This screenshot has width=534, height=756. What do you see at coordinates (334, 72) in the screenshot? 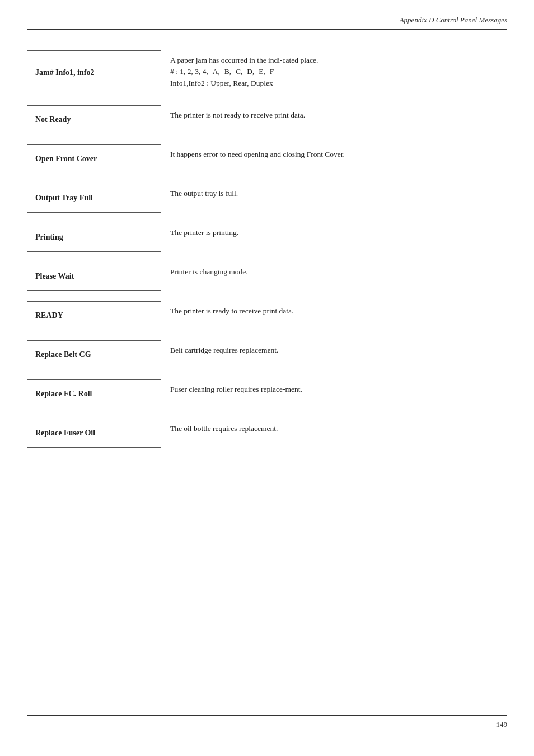
I see `message-desc-jam: A paper jam has occurred in the indi-cat…` at bounding box center [334, 72].